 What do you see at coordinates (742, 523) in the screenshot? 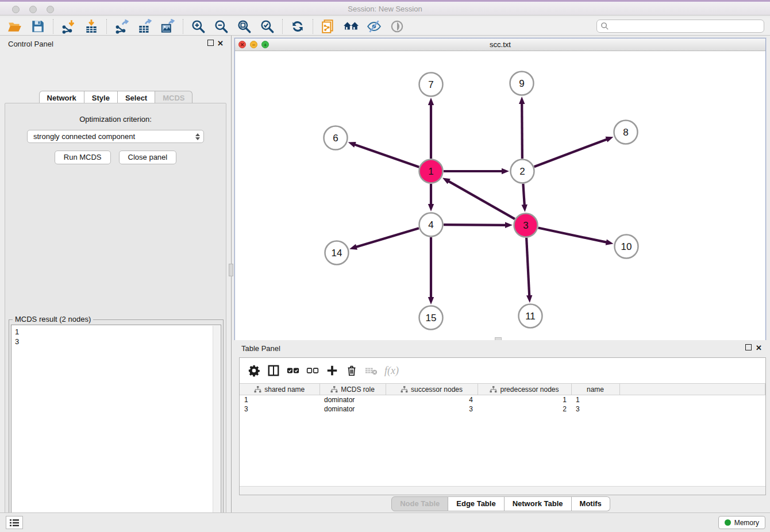
I see `memory-button: Memory` at bounding box center [742, 523].